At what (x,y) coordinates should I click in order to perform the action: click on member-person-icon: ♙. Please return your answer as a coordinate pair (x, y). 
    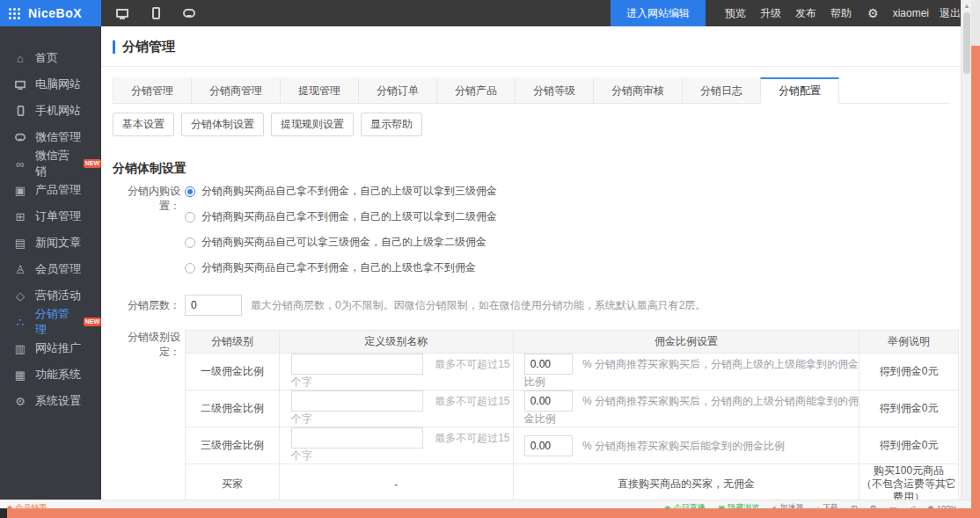
    Looking at the image, I should click on (20, 269).